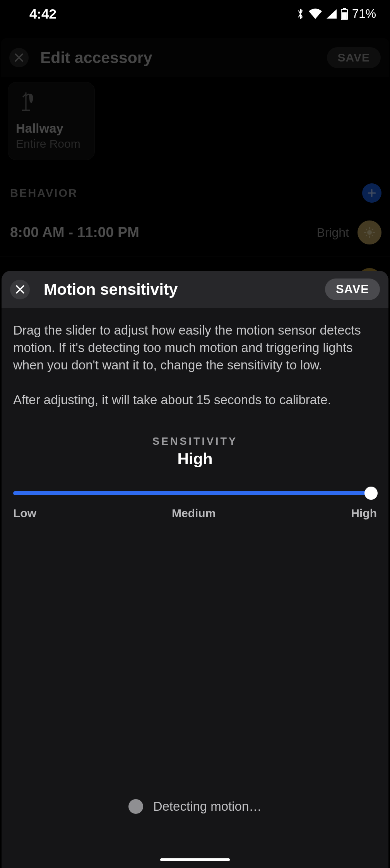  What do you see at coordinates (369, 232) in the screenshot?
I see `brightness-icon` at bounding box center [369, 232].